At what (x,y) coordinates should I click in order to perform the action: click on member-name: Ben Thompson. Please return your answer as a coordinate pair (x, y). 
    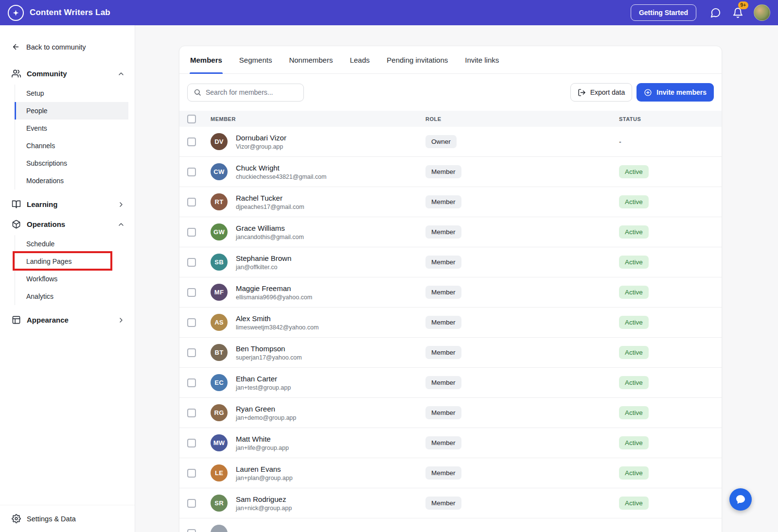
    Looking at the image, I should click on (331, 349).